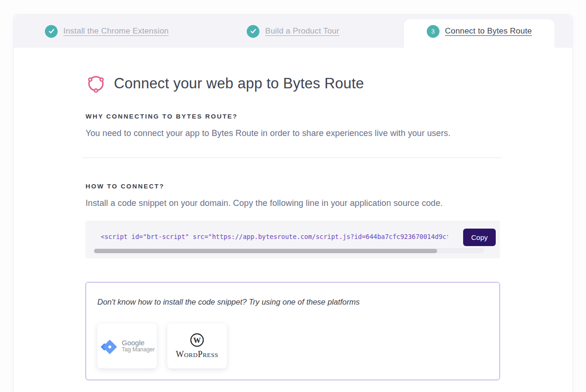 Image resolution: width=586 pixels, height=392 pixels. Describe the element at coordinates (138, 346) in the screenshot. I see `gtm-logo-text: Google Tag Manager` at that location.